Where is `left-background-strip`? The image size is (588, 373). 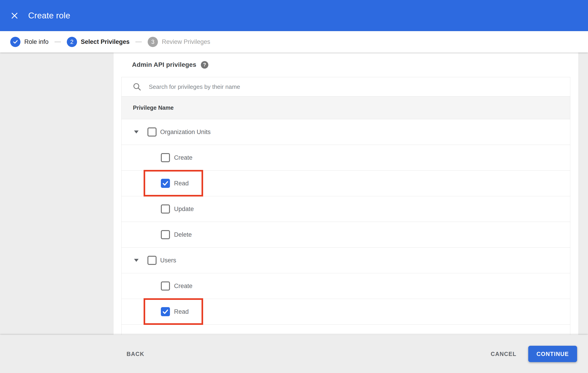
left-background-strip is located at coordinates (57, 194).